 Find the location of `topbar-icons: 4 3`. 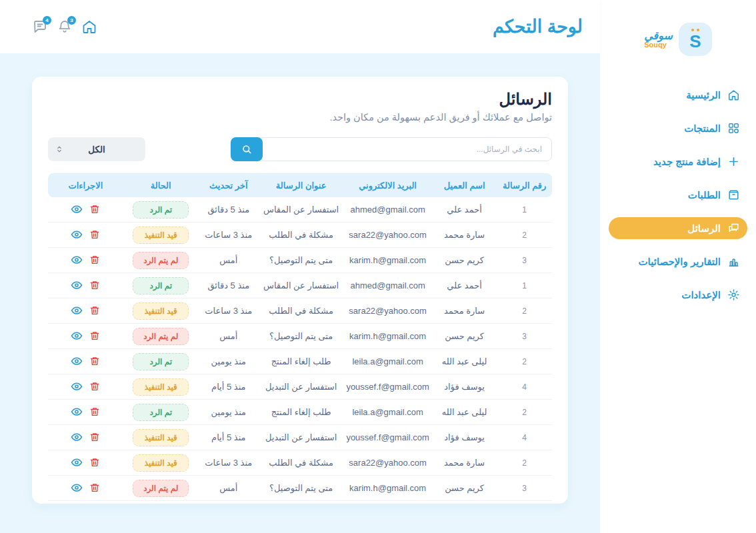

topbar-icons: 4 3 is located at coordinates (65, 27).